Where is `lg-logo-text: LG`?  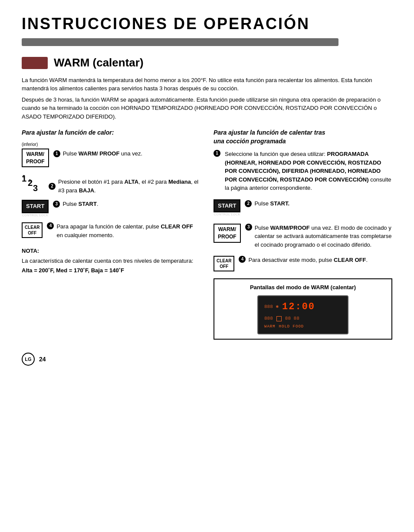 lg-logo-text: LG is located at coordinates (28, 360).